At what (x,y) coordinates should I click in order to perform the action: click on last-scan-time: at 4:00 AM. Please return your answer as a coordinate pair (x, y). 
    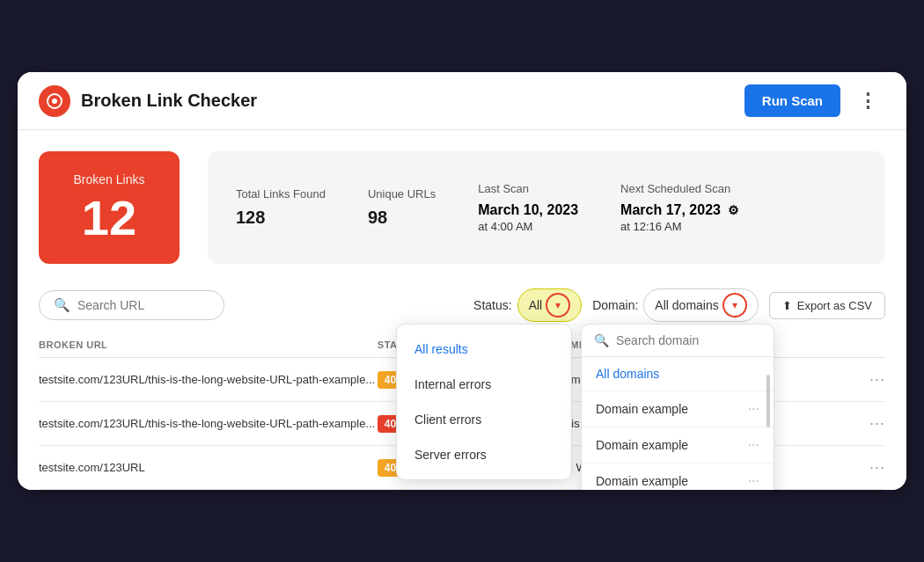
    Looking at the image, I should click on (528, 227).